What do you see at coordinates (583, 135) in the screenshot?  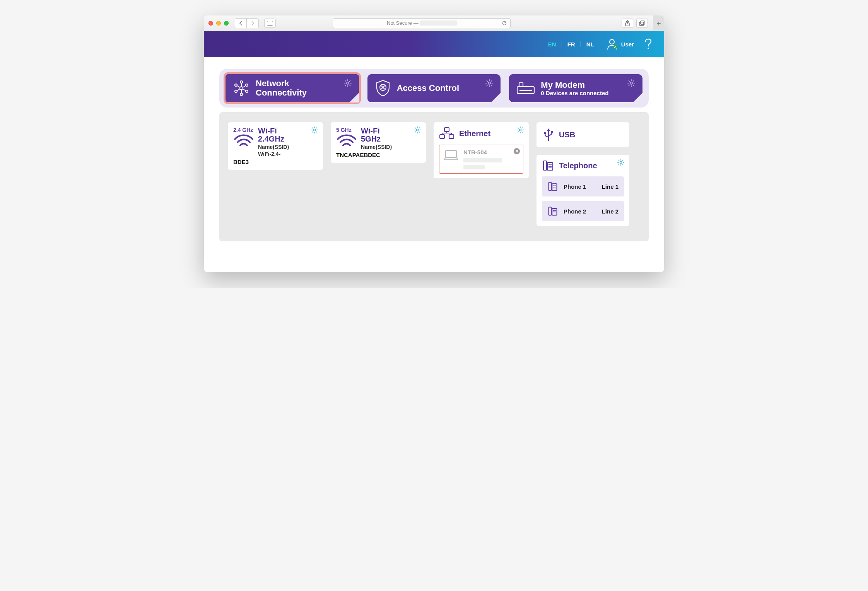 I see `card-header: USB` at bounding box center [583, 135].